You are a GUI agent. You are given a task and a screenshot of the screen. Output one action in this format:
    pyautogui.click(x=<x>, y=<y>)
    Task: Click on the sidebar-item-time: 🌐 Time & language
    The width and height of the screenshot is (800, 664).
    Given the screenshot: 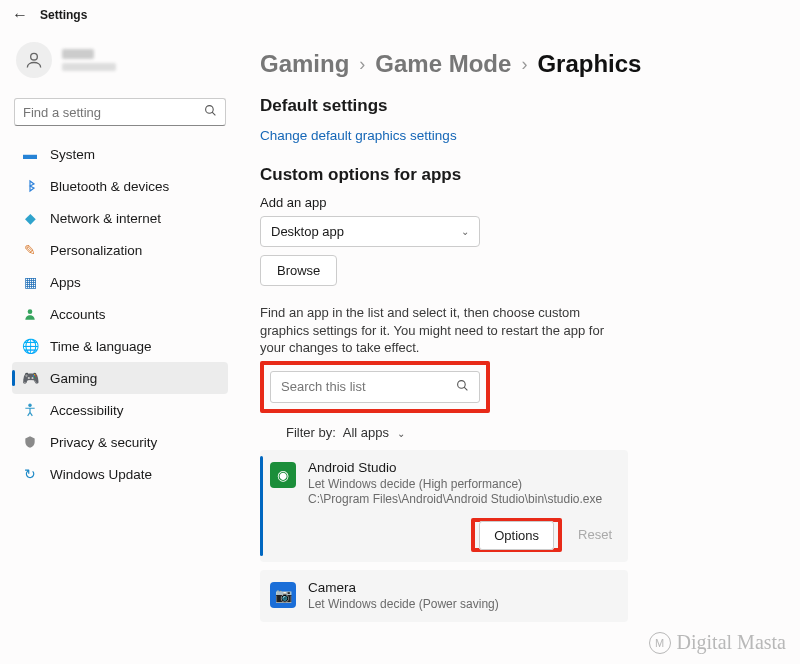 What is the action you would take?
    pyautogui.click(x=120, y=346)
    